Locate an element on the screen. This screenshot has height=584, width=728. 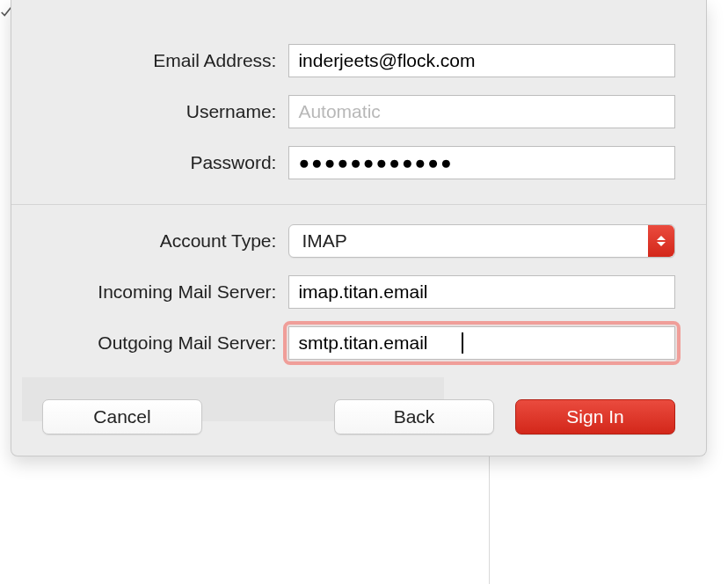
account-type-value: IMAP is located at coordinates (482, 241).